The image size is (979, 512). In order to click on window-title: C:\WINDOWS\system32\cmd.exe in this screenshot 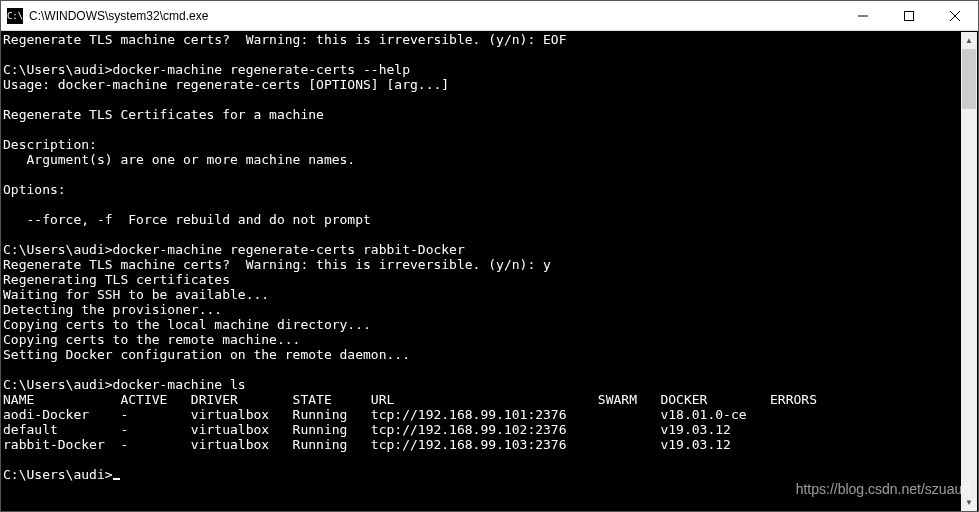, I will do `click(434, 16)`.